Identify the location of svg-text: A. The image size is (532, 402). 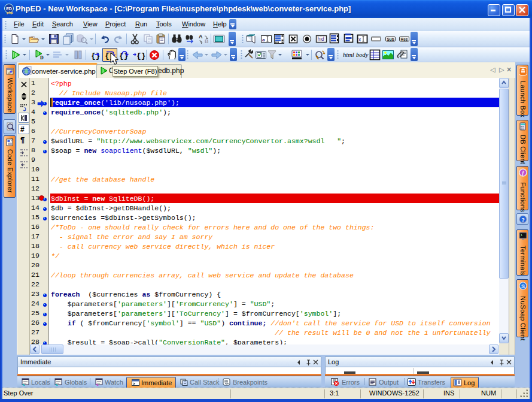
(201, 37).